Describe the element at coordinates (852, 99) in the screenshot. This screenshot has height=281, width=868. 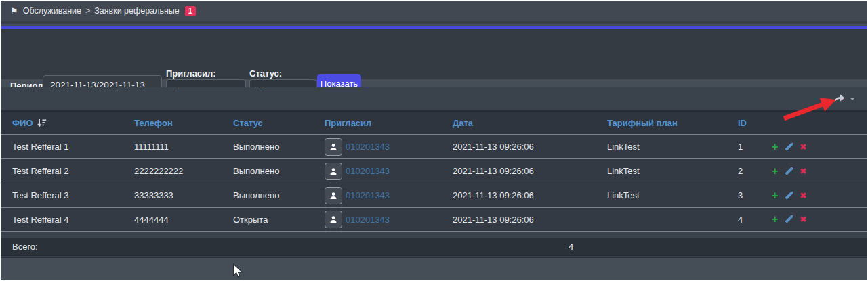
I see `chevron-down-icon` at that location.